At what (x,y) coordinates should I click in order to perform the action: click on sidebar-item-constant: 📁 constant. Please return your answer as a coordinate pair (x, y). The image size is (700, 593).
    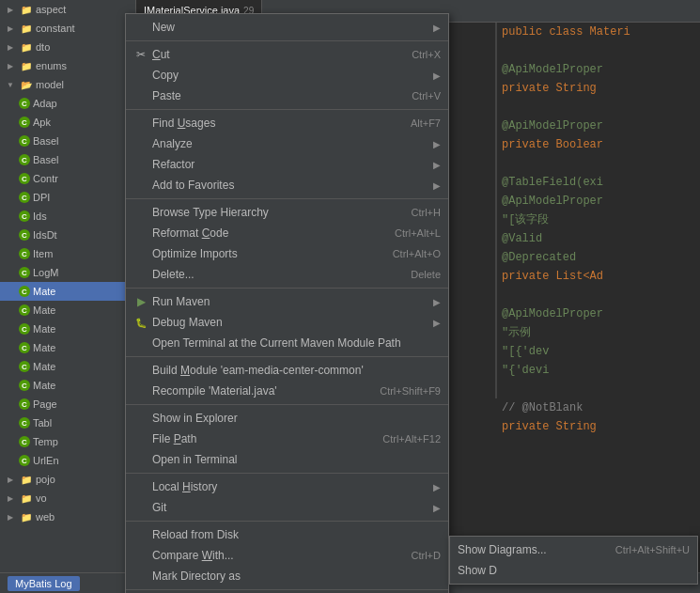
    Looking at the image, I should click on (68, 28).